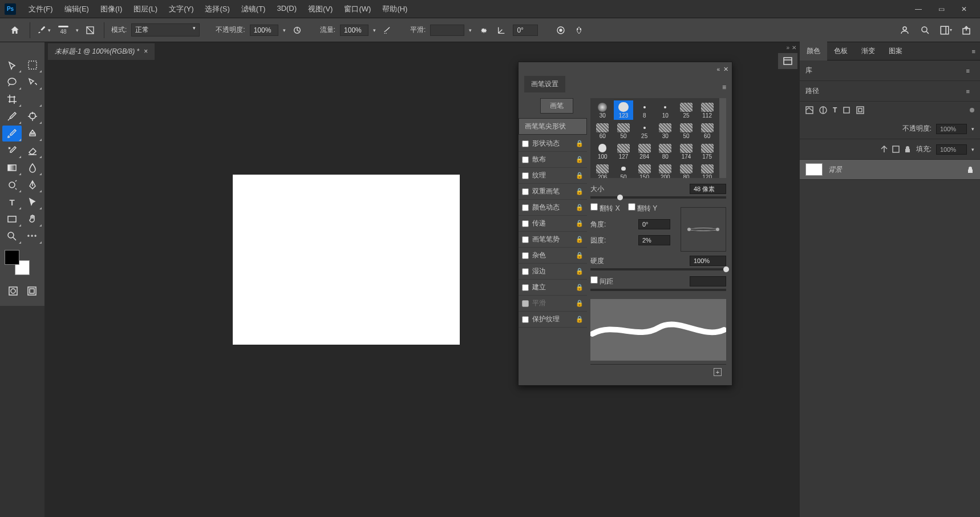 The width and height of the screenshot is (980, 517). What do you see at coordinates (553, 288) in the screenshot?
I see `brush-opt-建立: 建立🔒` at bounding box center [553, 288].